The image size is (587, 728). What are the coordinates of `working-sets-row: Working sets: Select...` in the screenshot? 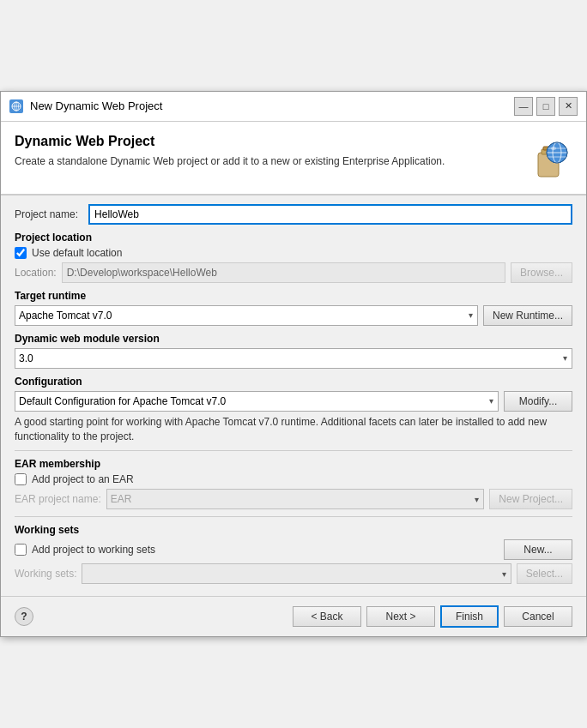 It's located at (294, 574).